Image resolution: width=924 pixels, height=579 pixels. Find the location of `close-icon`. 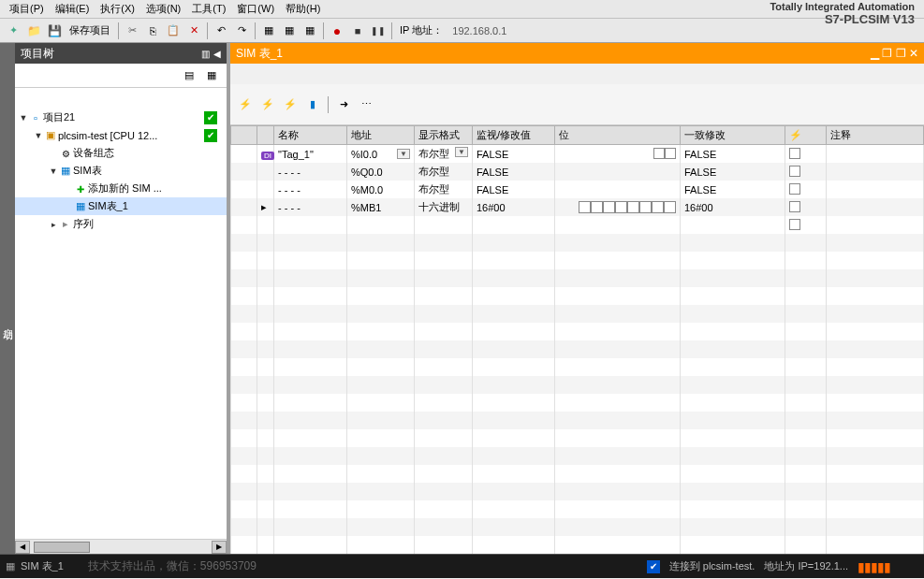

close-icon is located at coordinates (914, 53).